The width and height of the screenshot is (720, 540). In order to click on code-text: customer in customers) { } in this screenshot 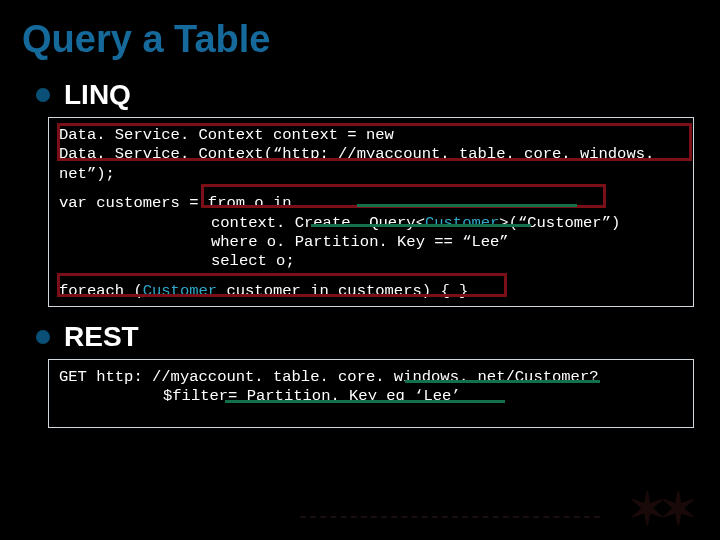, I will do `click(342, 291)`.